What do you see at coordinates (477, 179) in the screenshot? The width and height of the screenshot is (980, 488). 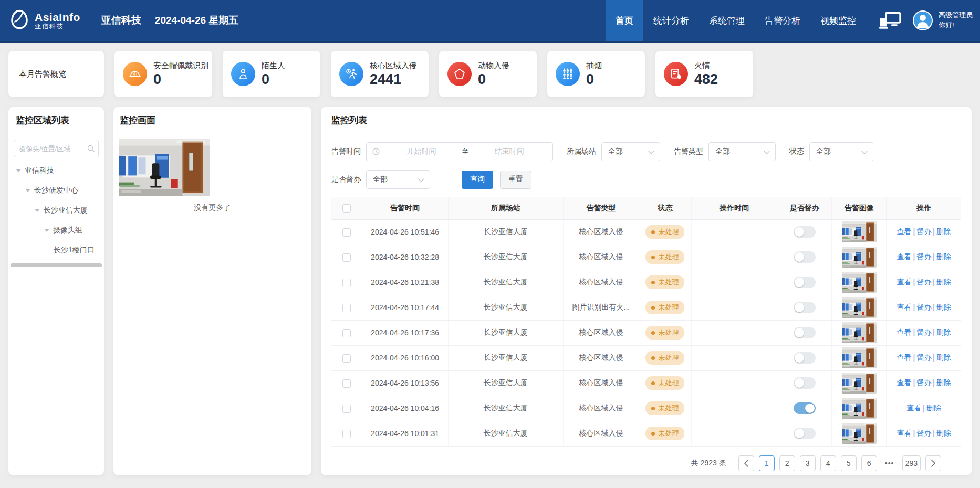 I see `search-button: 查询` at bounding box center [477, 179].